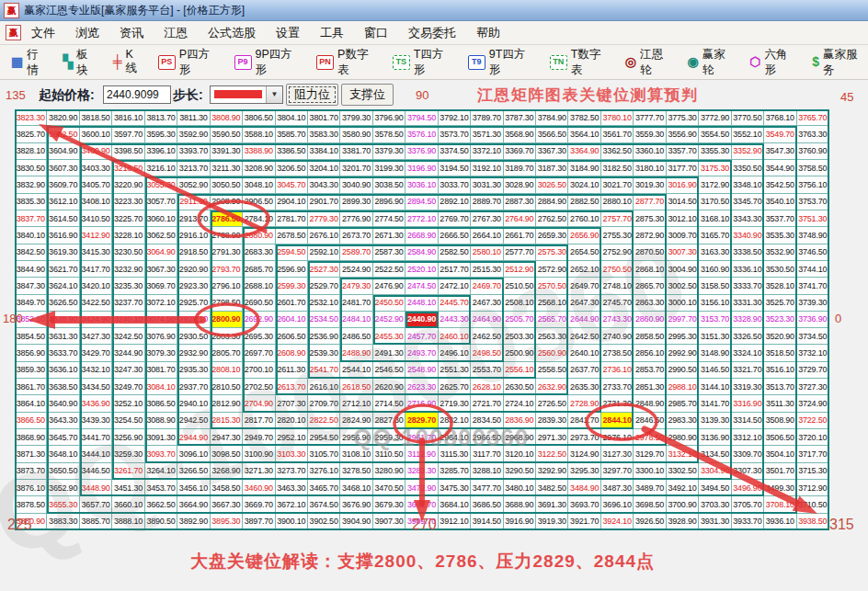 This screenshot has width=868, height=591. Describe the element at coordinates (649, 118) in the screenshot. I see `grid-cell: 3777.70` at that location.